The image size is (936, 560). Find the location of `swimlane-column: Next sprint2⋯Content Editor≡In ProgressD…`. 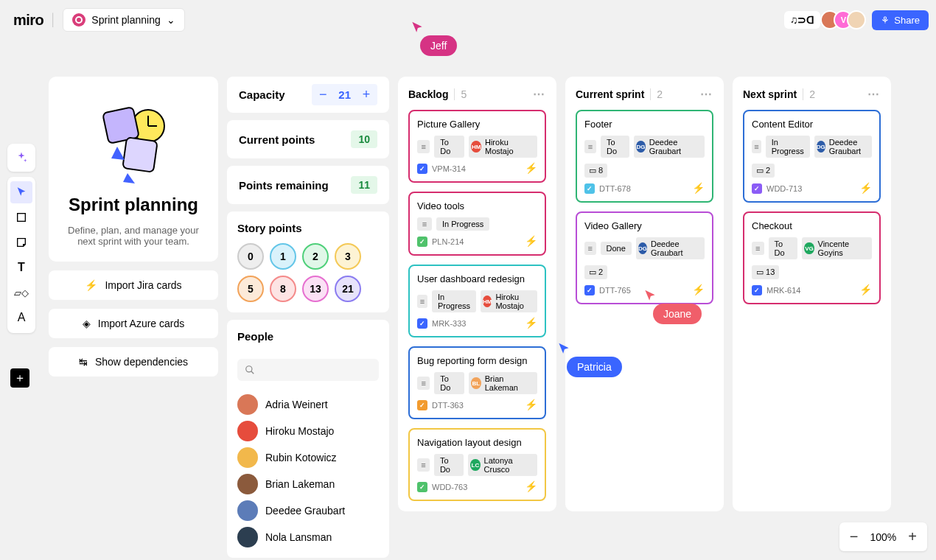

swimlane-column: Next sprint2⋯Content Editor≡In ProgressD… is located at coordinates (812, 294).